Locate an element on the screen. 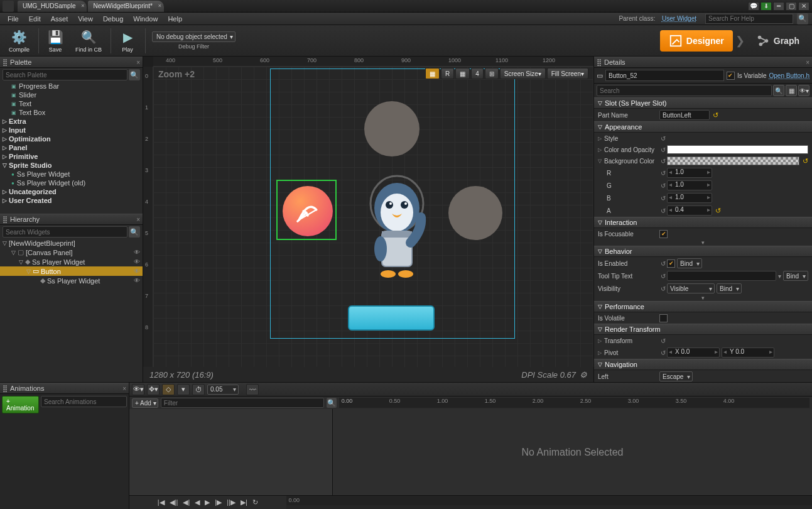  add-animation-button: + Animation is located at coordinates (20, 405).